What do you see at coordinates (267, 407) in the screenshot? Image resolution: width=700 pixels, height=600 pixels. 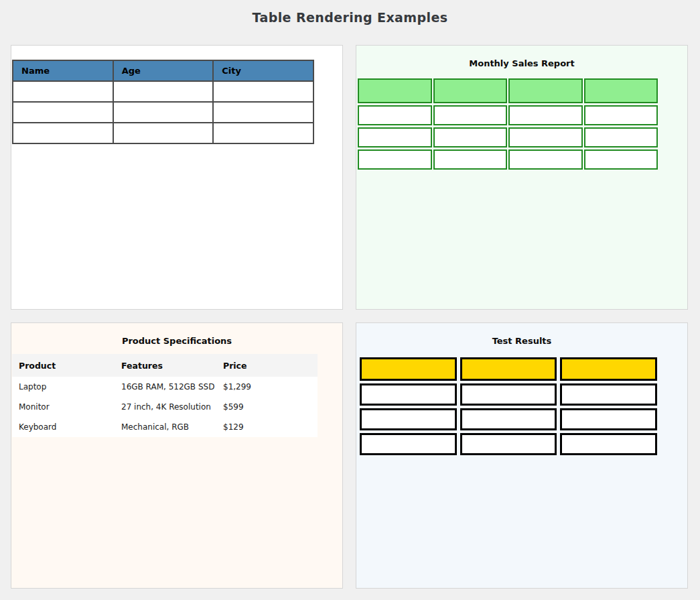 I see `product-price-cell: $599` at bounding box center [267, 407].